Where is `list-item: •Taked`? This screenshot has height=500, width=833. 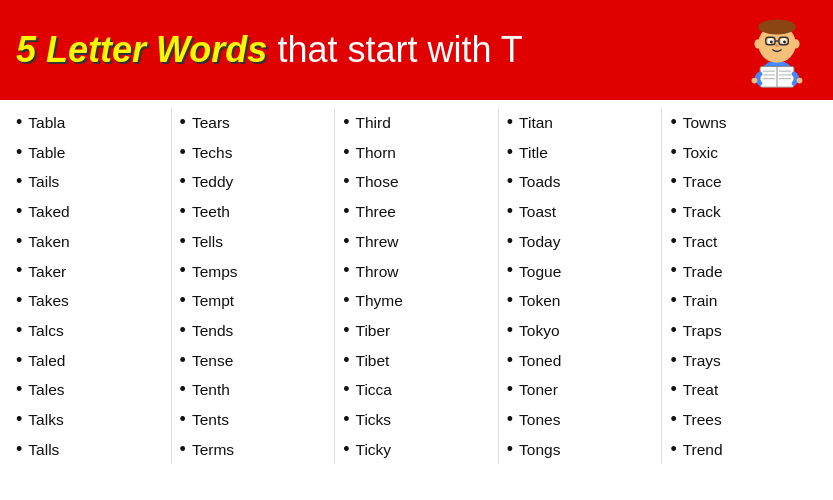 list-item: •Taked is located at coordinates (90, 212).